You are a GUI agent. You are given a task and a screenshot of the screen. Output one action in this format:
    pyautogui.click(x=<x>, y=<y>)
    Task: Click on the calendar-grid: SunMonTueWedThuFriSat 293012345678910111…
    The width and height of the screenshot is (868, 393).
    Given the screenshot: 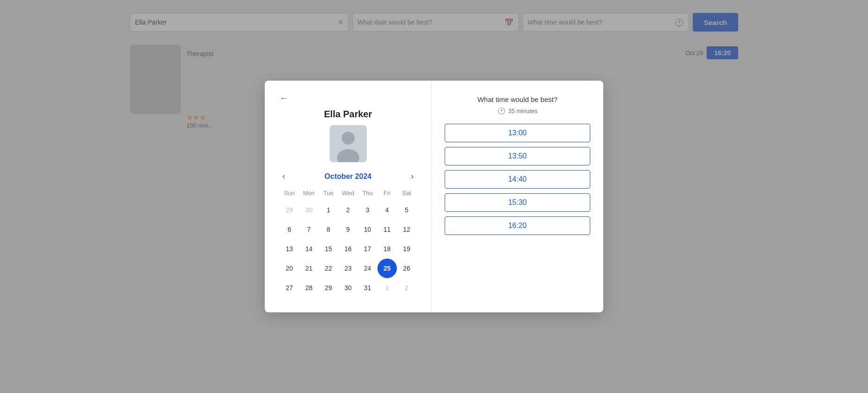 What is the action you would take?
    pyautogui.click(x=348, y=243)
    